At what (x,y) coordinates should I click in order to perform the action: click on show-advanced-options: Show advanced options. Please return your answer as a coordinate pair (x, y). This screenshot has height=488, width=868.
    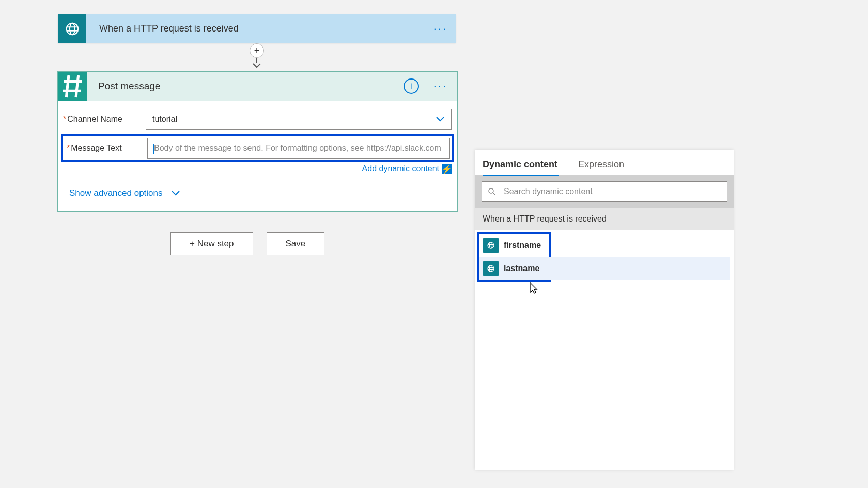
    Looking at the image, I should click on (257, 192).